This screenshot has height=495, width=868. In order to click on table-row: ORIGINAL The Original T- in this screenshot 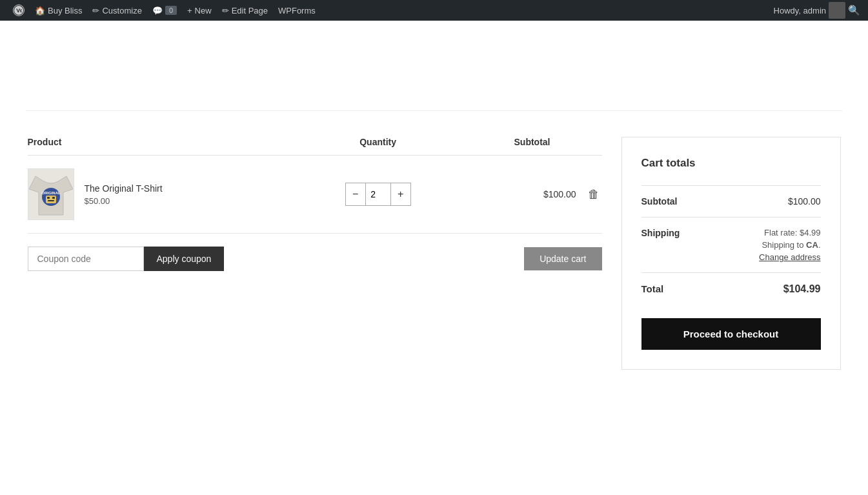, I will do `click(315, 195)`.